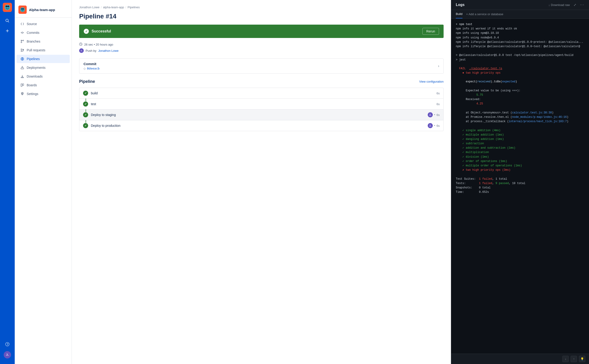  Describe the element at coordinates (86, 115) in the screenshot. I see `step-check-icon-staging` at that location.